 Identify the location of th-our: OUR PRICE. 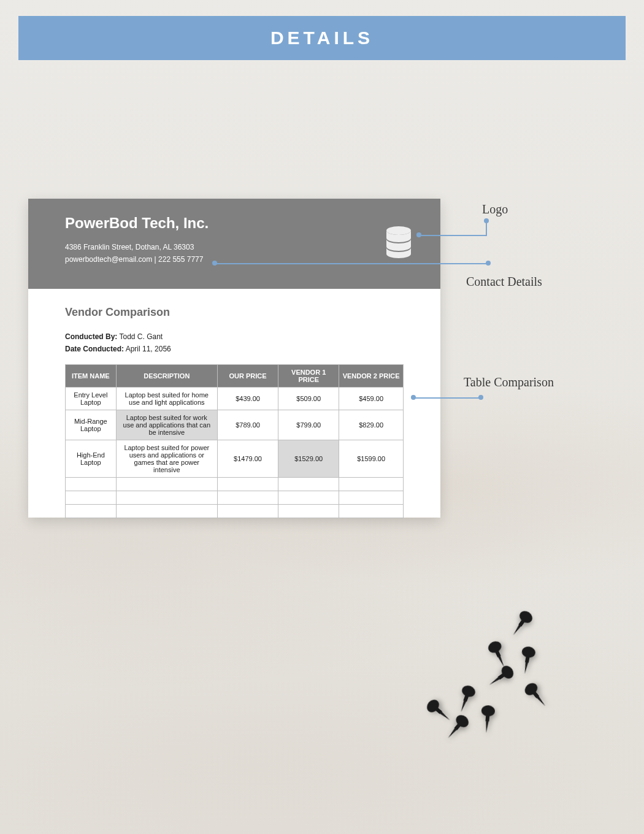
(248, 377).